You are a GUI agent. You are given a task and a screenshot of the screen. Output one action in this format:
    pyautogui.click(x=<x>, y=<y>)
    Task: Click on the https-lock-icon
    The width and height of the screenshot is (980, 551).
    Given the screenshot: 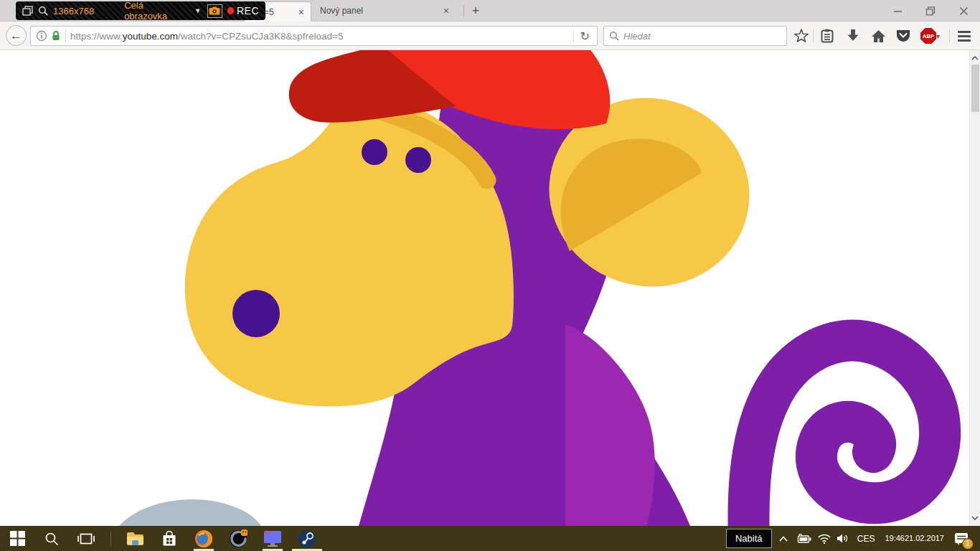 What is the action you would take?
    pyautogui.click(x=56, y=36)
    